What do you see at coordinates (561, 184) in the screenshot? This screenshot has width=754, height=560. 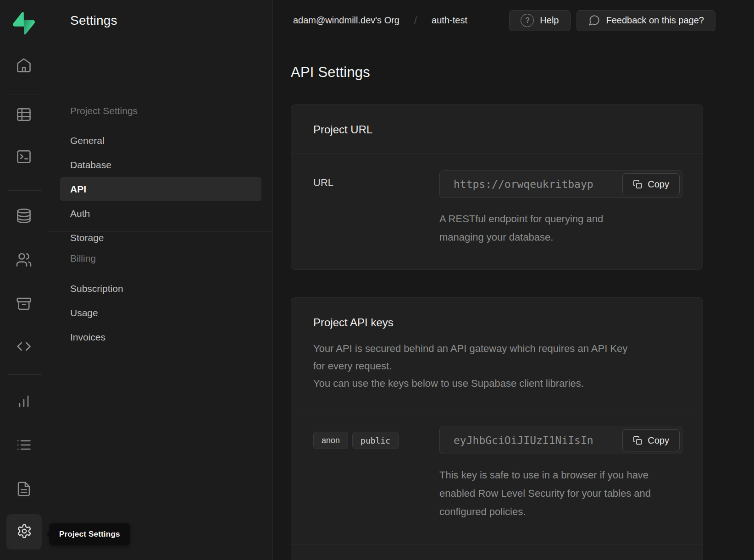 I see `url-input-wrap: https://orwqeukritbayp Copy` at bounding box center [561, 184].